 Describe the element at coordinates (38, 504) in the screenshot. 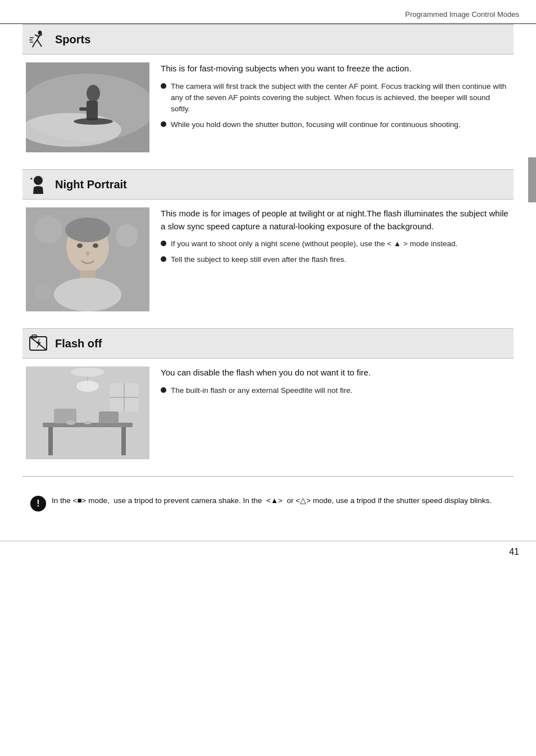

I see `note-warning-icon: !` at that location.